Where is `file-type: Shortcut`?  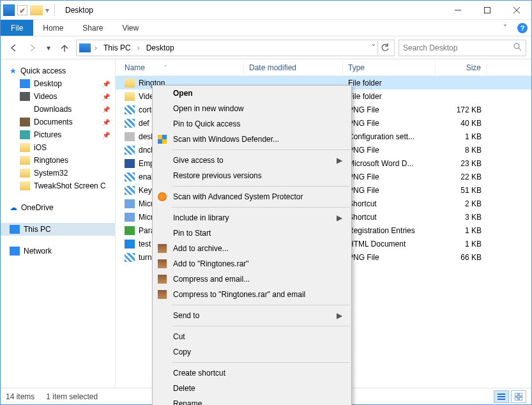
file-type: Shortcut is located at coordinates (390, 204).